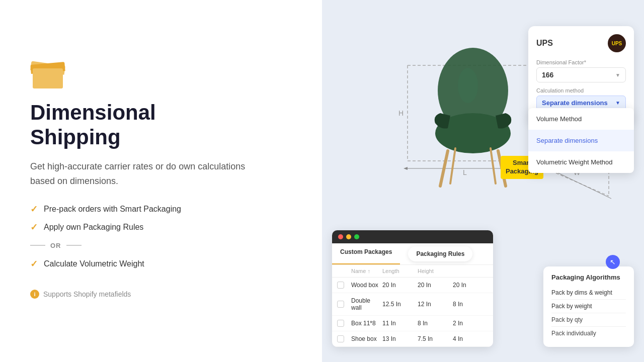 The width and height of the screenshot is (644, 362). Describe the element at coordinates (367, 304) in the screenshot. I see `row-name-2: Double wall` at that location.